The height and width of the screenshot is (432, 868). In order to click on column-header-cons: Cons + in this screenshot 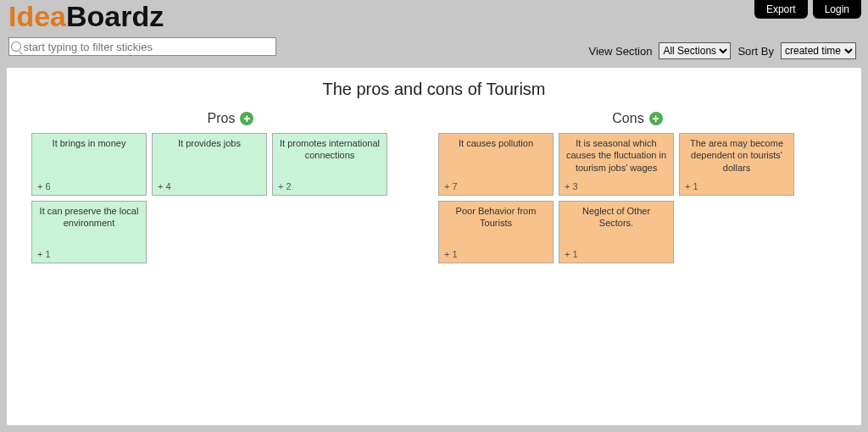, I will do `click(637, 119)`.